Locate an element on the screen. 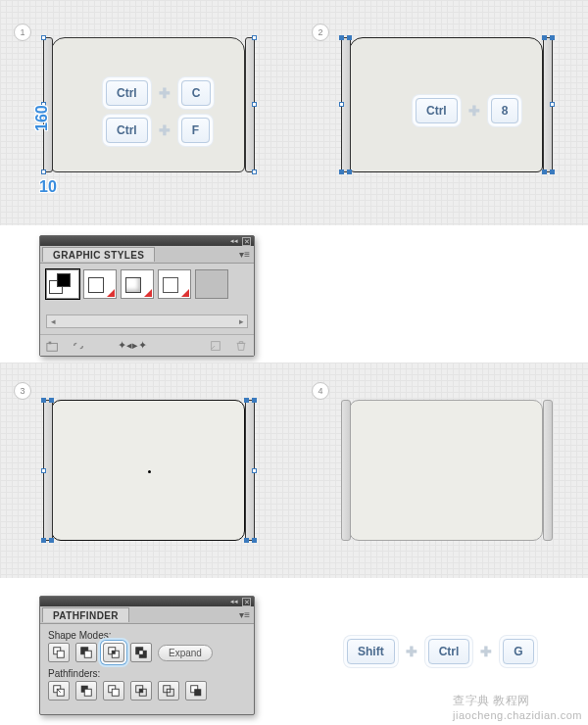 The height and width of the screenshot is (725, 588). step-badge-4: 4 is located at coordinates (320, 391).